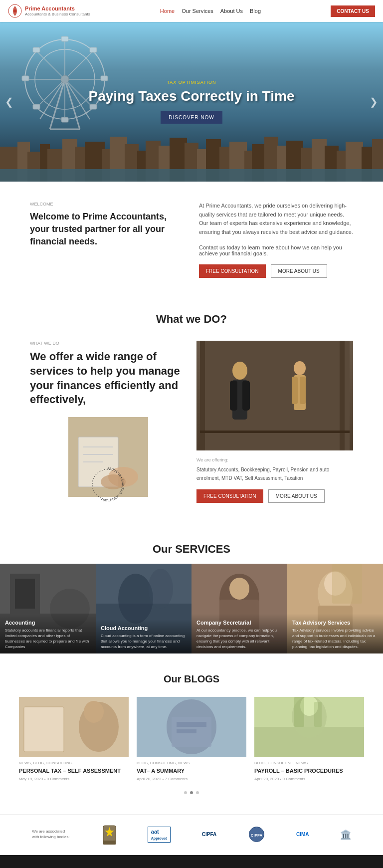  What do you see at coordinates (58, 9) in the screenshot?
I see `logo-name: Prime Accountants` at bounding box center [58, 9].